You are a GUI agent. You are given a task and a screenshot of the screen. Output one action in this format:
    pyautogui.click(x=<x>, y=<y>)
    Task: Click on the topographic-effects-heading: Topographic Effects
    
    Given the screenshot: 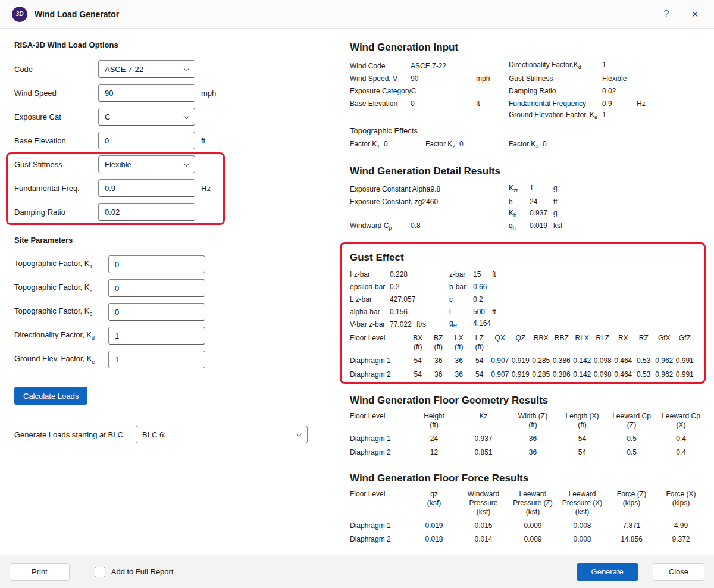 What is the action you would take?
    pyautogui.click(x=532, y=131)
    